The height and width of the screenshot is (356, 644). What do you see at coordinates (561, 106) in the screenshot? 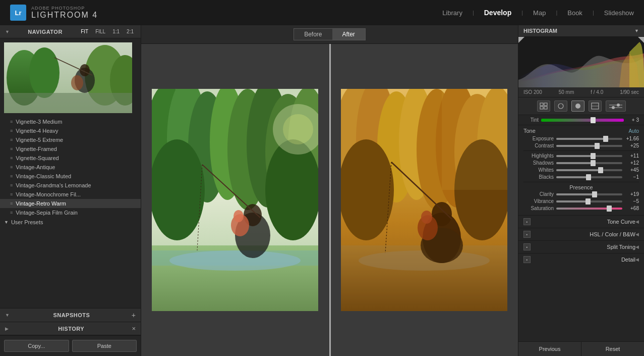
I see `spot-removal-icon` at bounding box center [561, 106].